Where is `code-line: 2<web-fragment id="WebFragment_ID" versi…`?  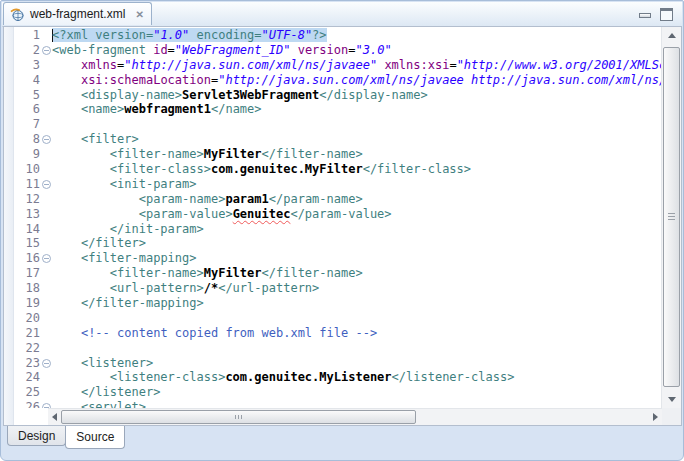 code-line: 2<web-fragment id="WebFragment_ID" versi… is located at coordinates (338, 50).